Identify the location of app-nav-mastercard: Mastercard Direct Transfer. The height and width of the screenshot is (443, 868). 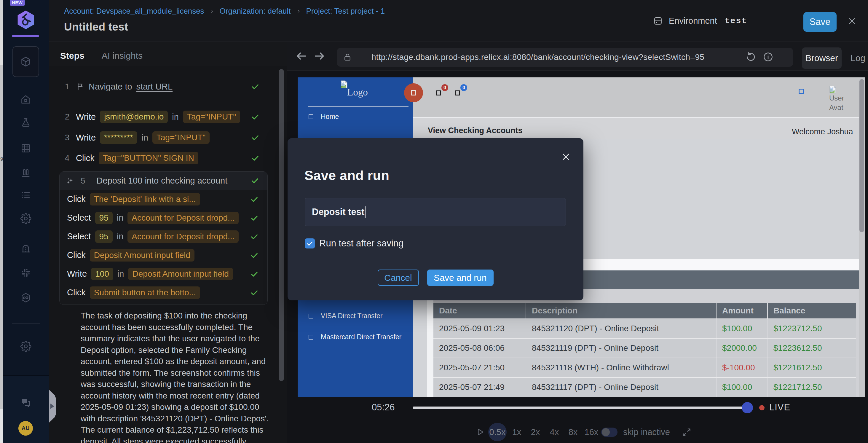
(349, 337).